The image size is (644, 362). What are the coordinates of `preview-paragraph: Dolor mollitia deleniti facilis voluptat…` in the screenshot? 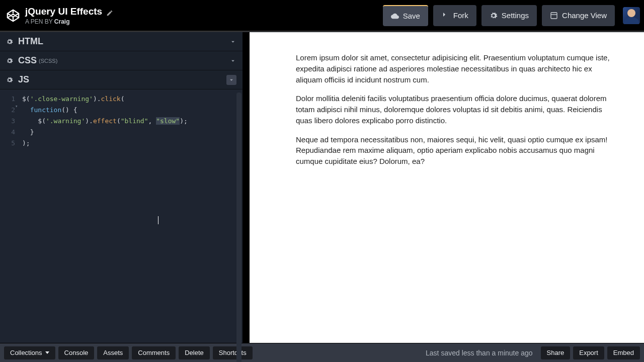 It's located at (458, 110).